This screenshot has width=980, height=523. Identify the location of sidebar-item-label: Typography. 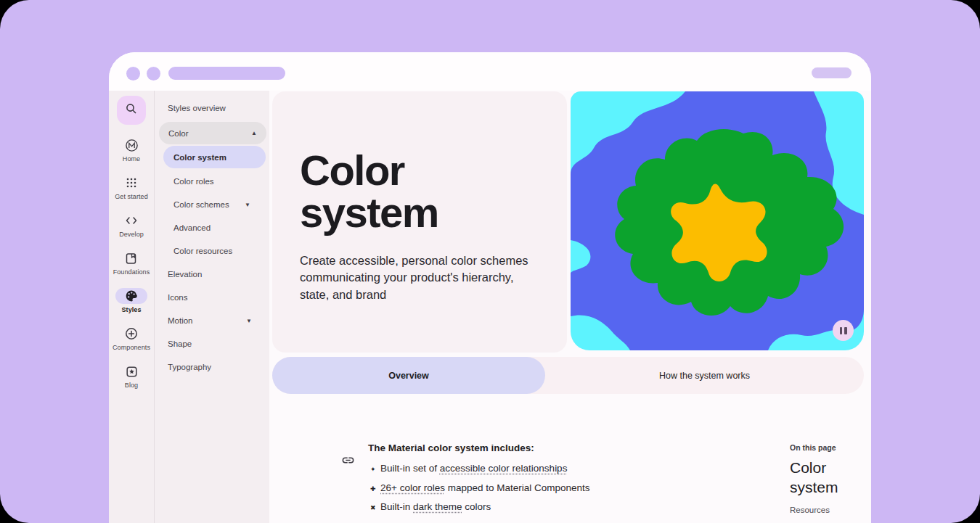
(189, 367).